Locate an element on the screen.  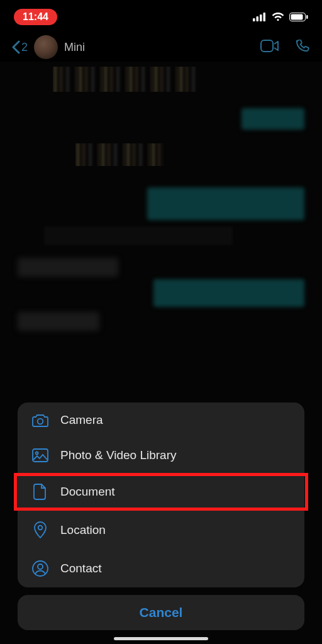
menu-item-location: Location is located at coordinates (161, 530).